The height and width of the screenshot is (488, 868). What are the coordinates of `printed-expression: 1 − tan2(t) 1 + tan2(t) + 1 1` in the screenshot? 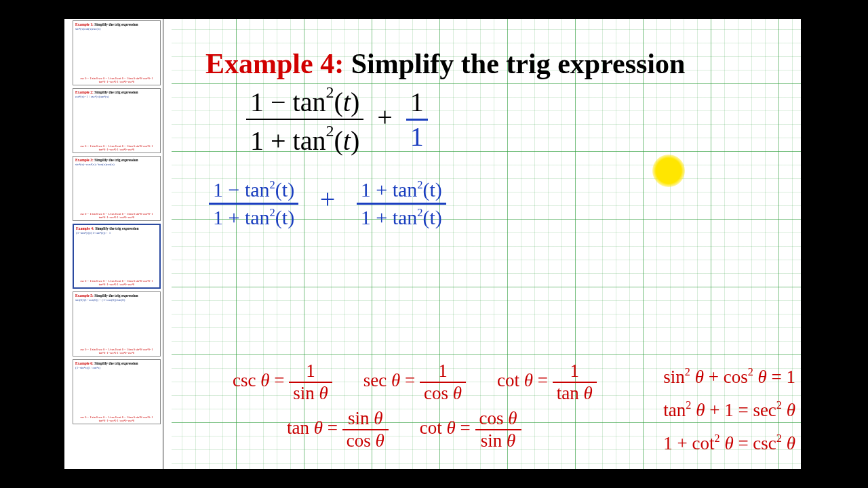 It's located at (337, 119).